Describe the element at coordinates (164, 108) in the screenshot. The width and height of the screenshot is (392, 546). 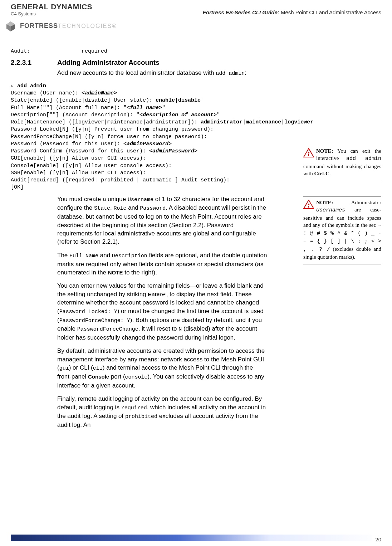
I see `code-l04c: "` at that location.